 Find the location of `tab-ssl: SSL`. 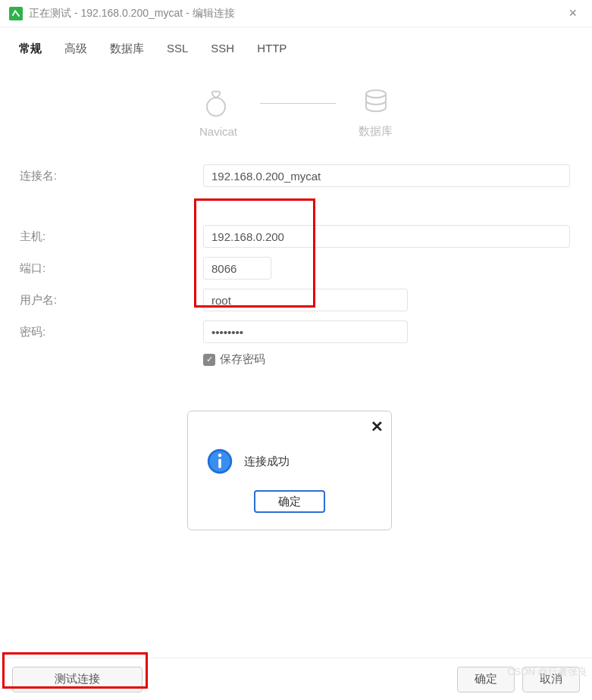

tab-ssl: SSL is located at coordinates (177, 48).